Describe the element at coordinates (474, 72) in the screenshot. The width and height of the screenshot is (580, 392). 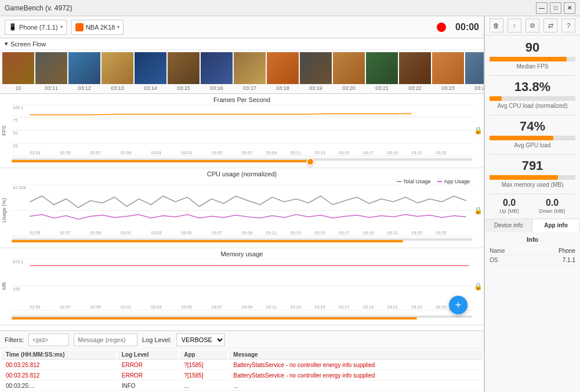
I see `screen-thumb-14: 03:24` at that location.